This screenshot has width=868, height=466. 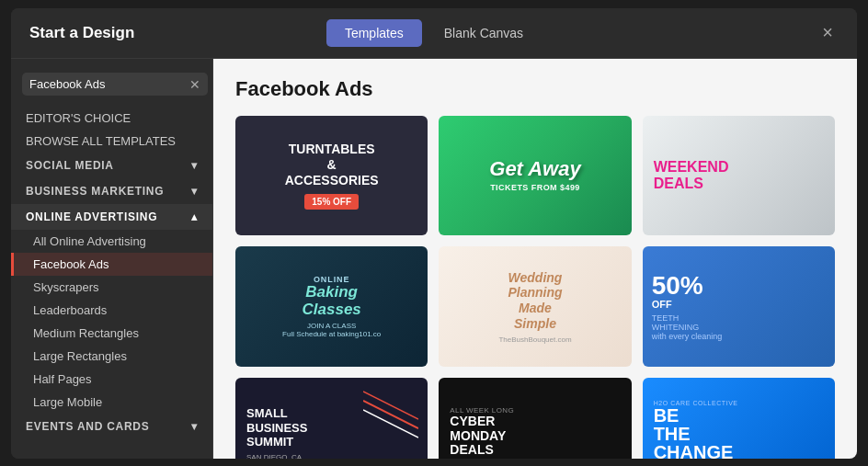 What do you see at coordinates (195, 426) in the screenshot?
I see `chevron-down-icon-3: ▾` at bounding box center [195, 426].